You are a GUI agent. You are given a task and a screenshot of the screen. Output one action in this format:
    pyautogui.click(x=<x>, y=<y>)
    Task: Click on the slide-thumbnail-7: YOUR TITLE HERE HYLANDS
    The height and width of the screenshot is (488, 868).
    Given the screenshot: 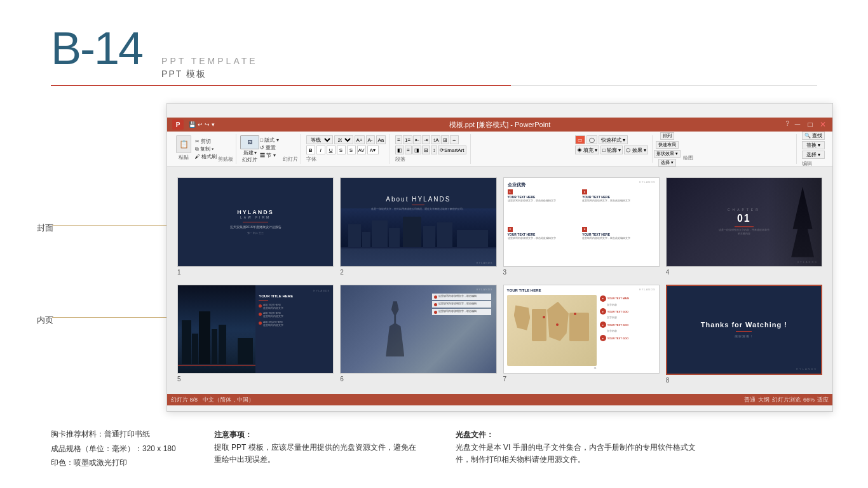 What is the action you would take?
    pyautogui.click(x=581, y=329)
    